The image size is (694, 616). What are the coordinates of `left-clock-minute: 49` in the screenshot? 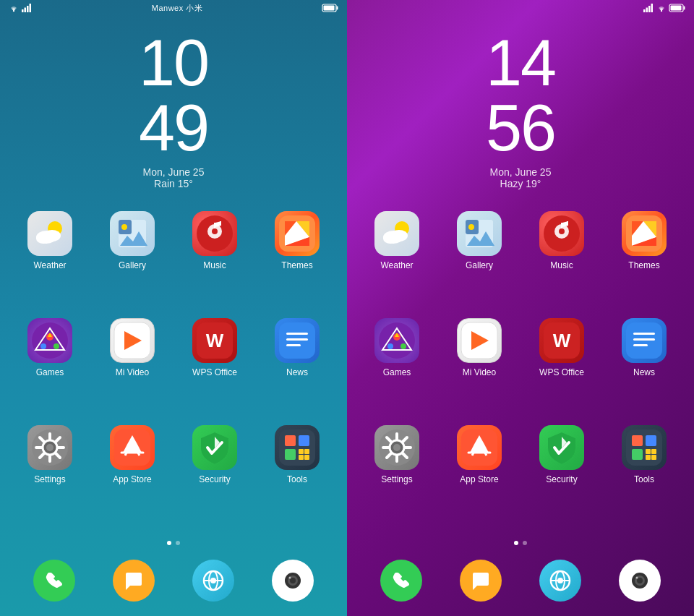 It's located at (174, 128).